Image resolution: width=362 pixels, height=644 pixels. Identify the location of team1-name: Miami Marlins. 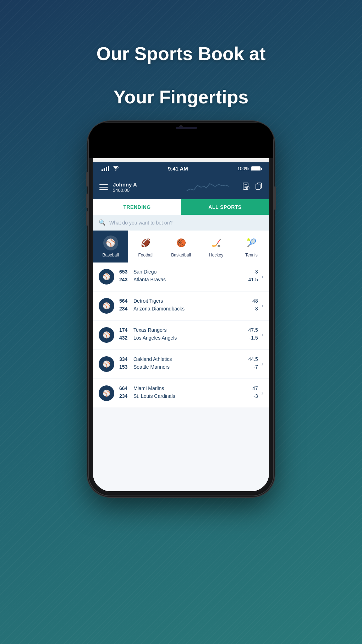
(187, 388).